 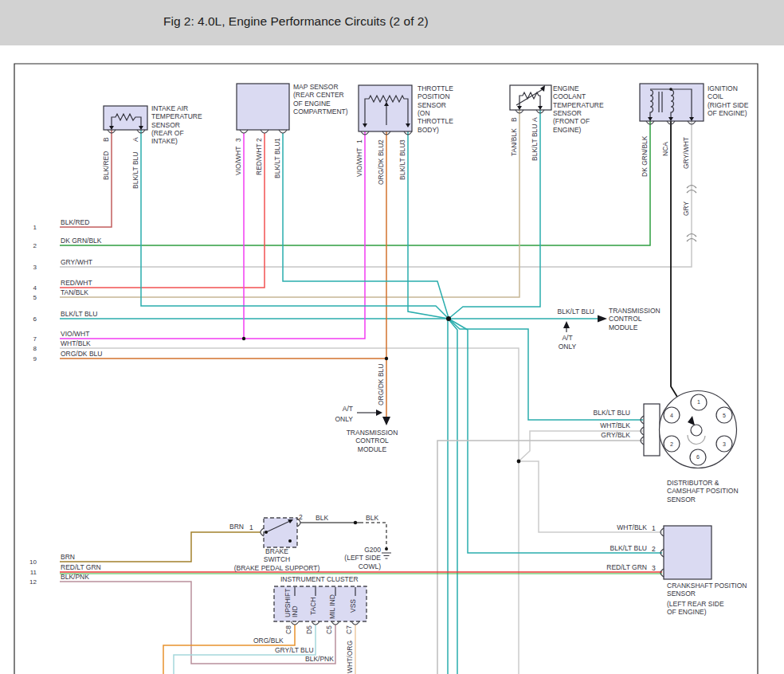 I want to click on label-components-map_sensor-lines-2: OF ENGINE, so click(x=312, y=104).